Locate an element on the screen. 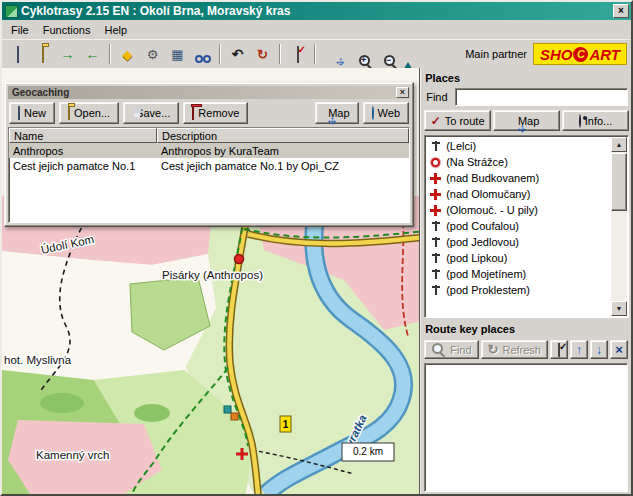  place-list-item: (Na Strážce) is located at coordinates (518, 162).